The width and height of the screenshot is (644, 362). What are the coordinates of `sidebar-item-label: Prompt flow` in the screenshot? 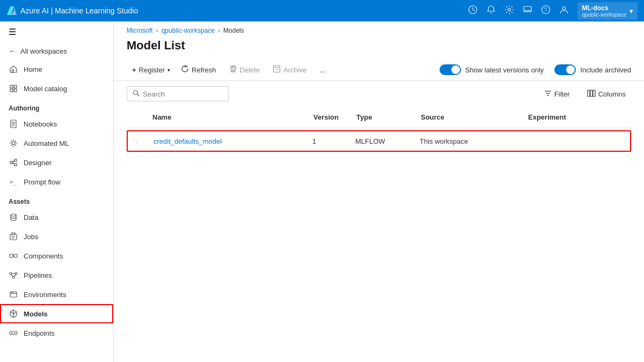 It's located at (42, 182).